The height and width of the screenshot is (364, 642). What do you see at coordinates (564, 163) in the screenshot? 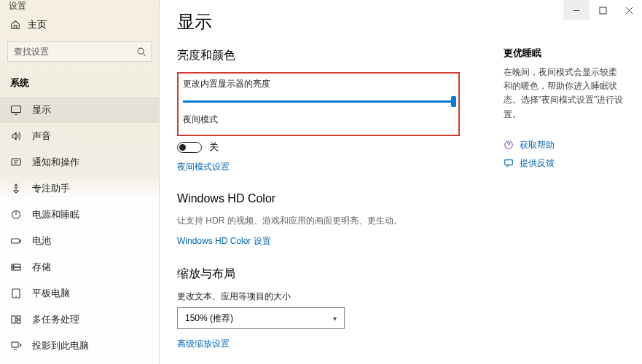
I see `feedback-link: 提供反馈` at bounding box center [564, 163].